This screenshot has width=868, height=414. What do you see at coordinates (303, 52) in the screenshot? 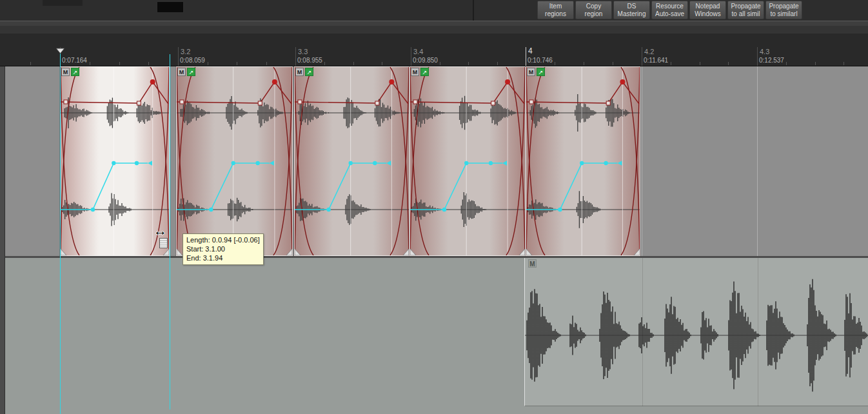
I see `ruler-beat-label: 3.3` at bounding box center [303, 52].